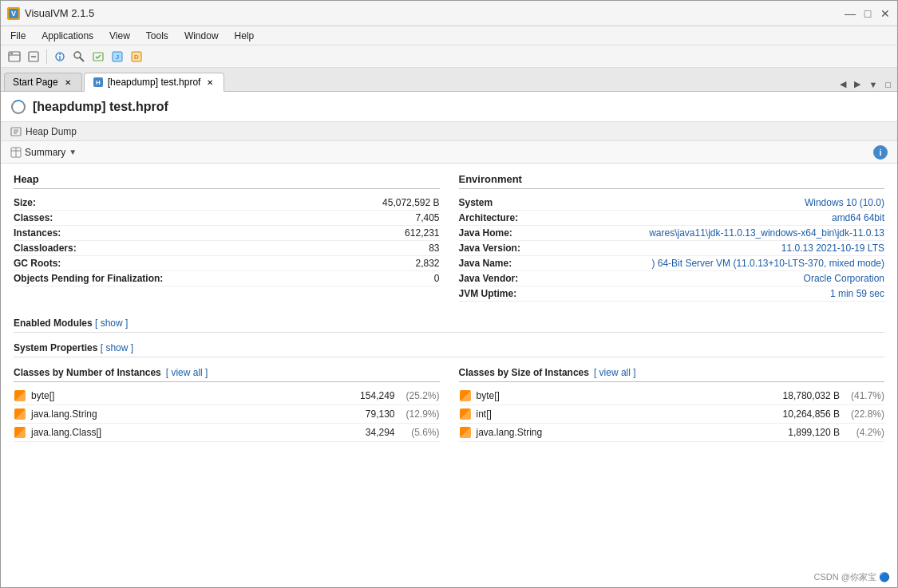 Image resolution: width=898 pixels, height=588 pixels. What do you see at coordinates (187, 373) in the screenshot?
I see `classes-by-instances-link: [ view all ]` at bounding box center [187, 373].